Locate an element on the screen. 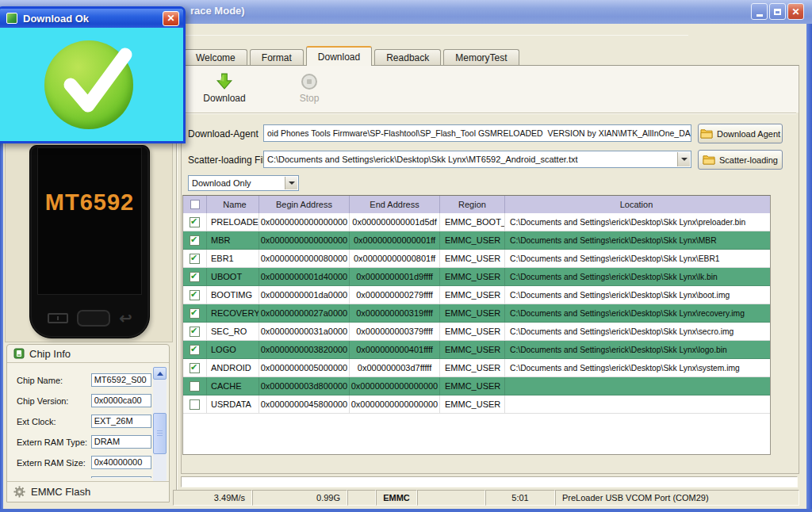 The image size is (812, 512). dialog-titlebar: Download Ok ✕ is located at coordinates (92, 18).